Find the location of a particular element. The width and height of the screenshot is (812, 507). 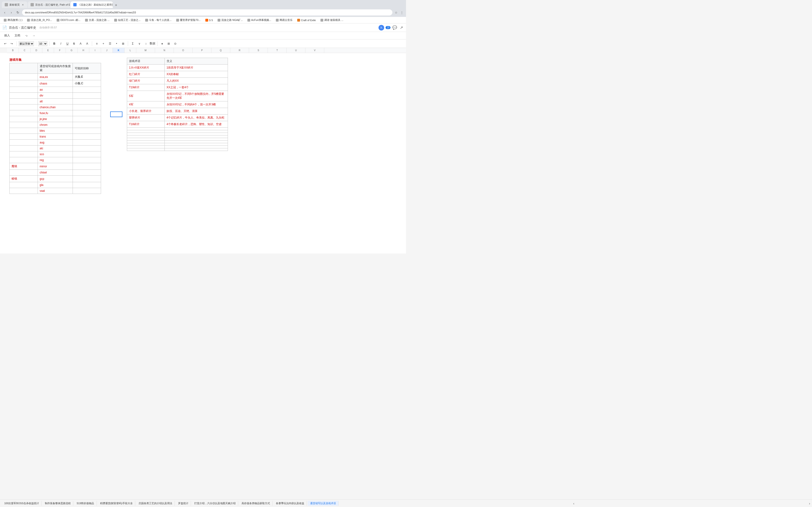

new-tab-button: + is located at coordinates (116, 5).